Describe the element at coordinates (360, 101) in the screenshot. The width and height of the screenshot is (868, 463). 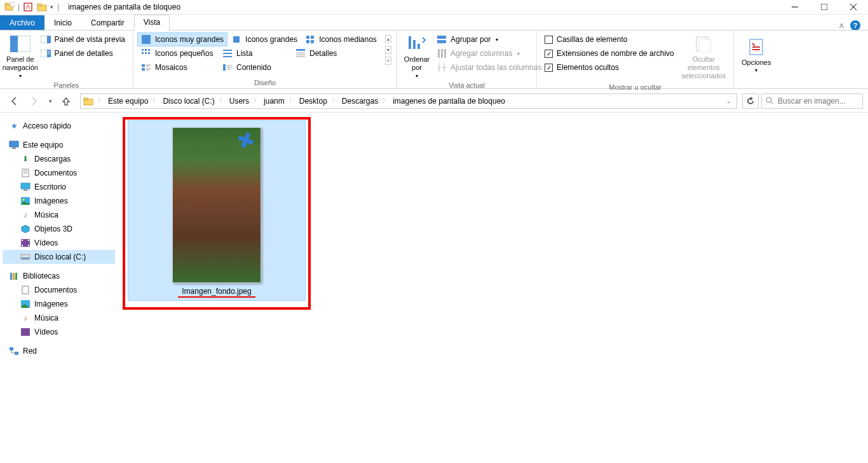
I see `breadcrumb: Descargas` at that location.